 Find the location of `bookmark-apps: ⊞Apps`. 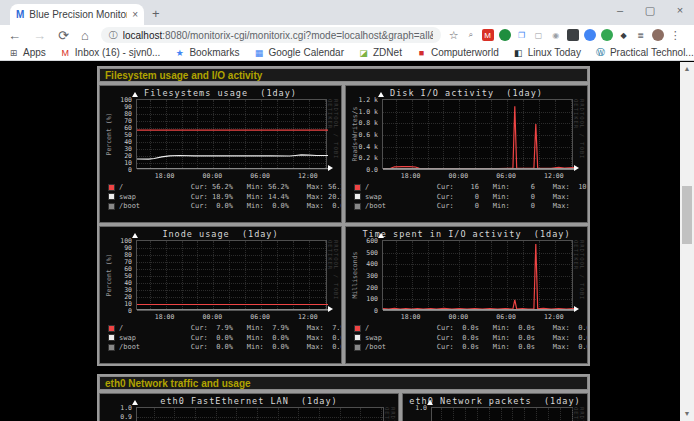

bookmark-apps: ⊞Apps is located at coordinates (27, 52).